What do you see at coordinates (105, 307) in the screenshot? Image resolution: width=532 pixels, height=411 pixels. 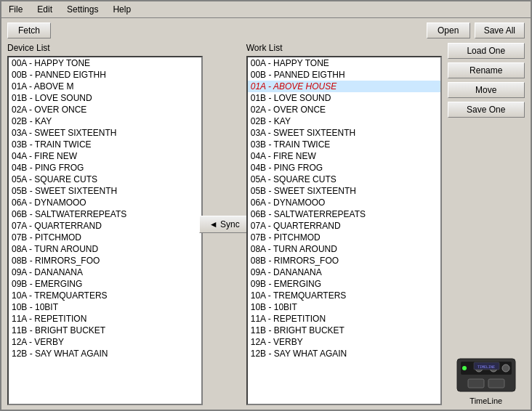 I see `device-list-item: 10B - 10BIT` at bounding box center [105, 307].